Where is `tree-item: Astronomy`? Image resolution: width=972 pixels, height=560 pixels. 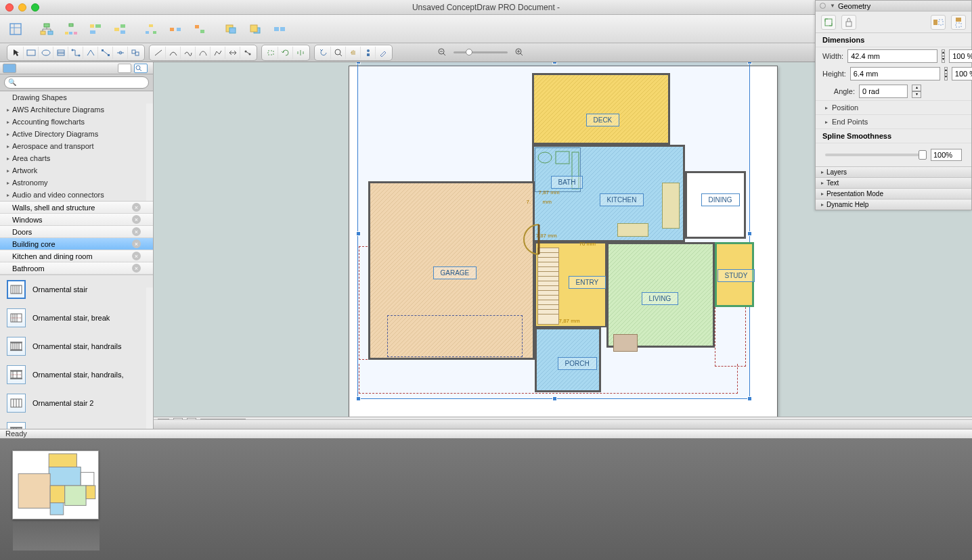 tree-item: Astronomy is located at coordinates (76, 183).